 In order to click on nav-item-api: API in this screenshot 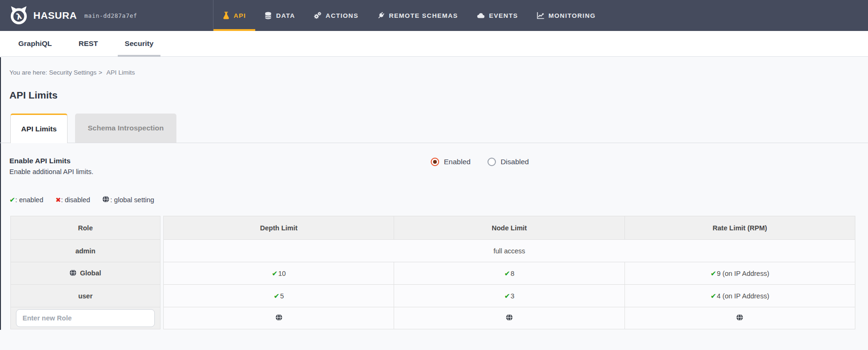, I will do `click(235, 15)`.